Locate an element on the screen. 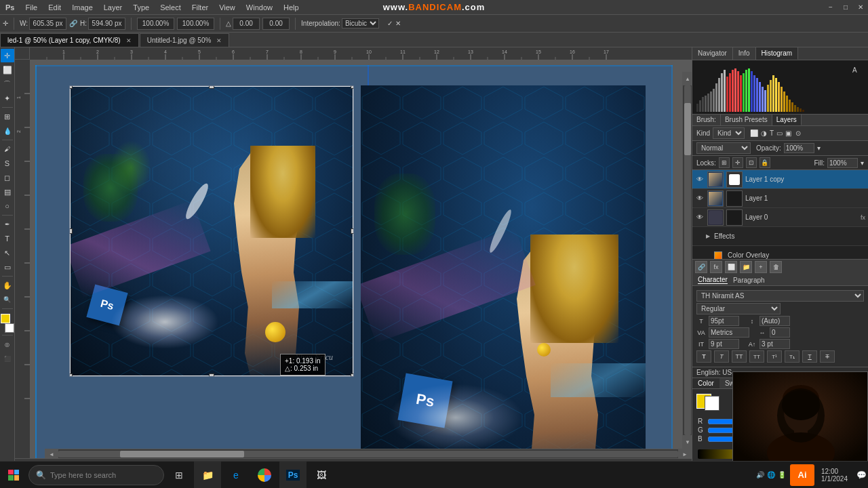  layer-item-0: 👁 Layer 0 fx is located at coordinates (780, 218).